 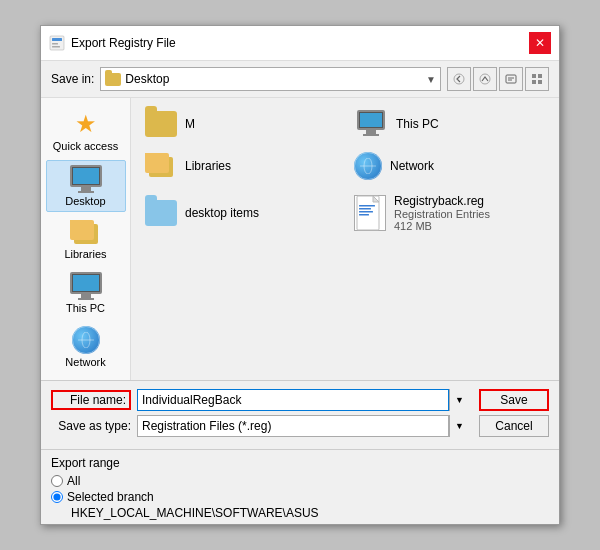 I want to click on file-name: Libraries, so click(x=208, y=166).